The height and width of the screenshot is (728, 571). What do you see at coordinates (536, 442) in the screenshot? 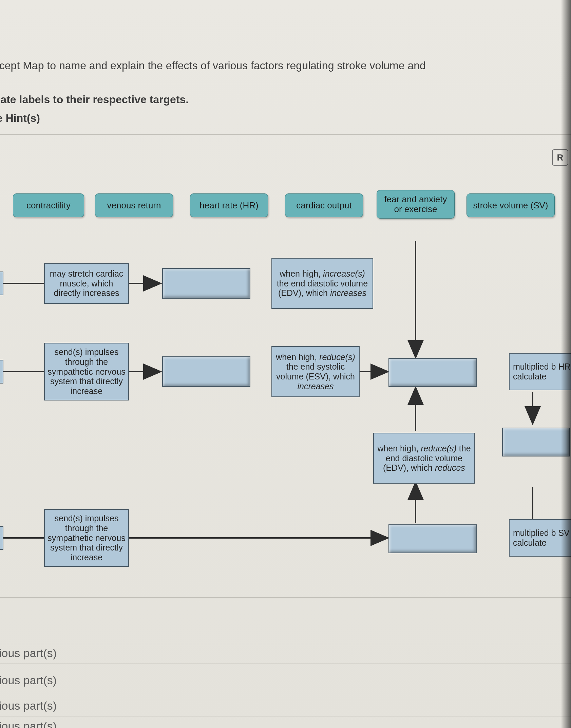
I see `drop-slot-e` at bounding box center [536, 442].